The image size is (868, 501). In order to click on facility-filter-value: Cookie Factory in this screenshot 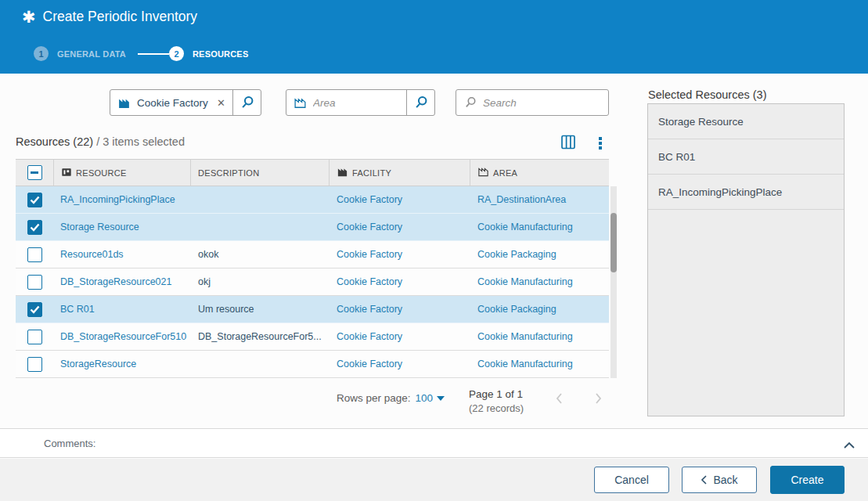, I will do `click(177, 103)`.